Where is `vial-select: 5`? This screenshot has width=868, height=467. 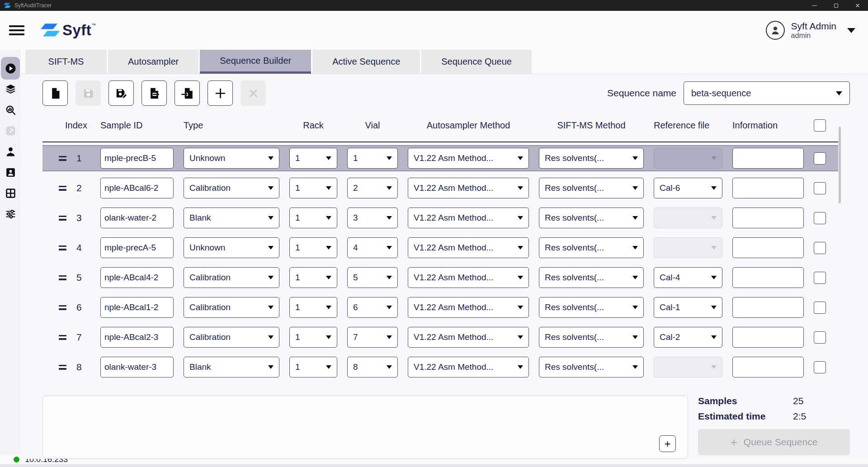
vial-select: 5 is located at coordinates (373, 278).